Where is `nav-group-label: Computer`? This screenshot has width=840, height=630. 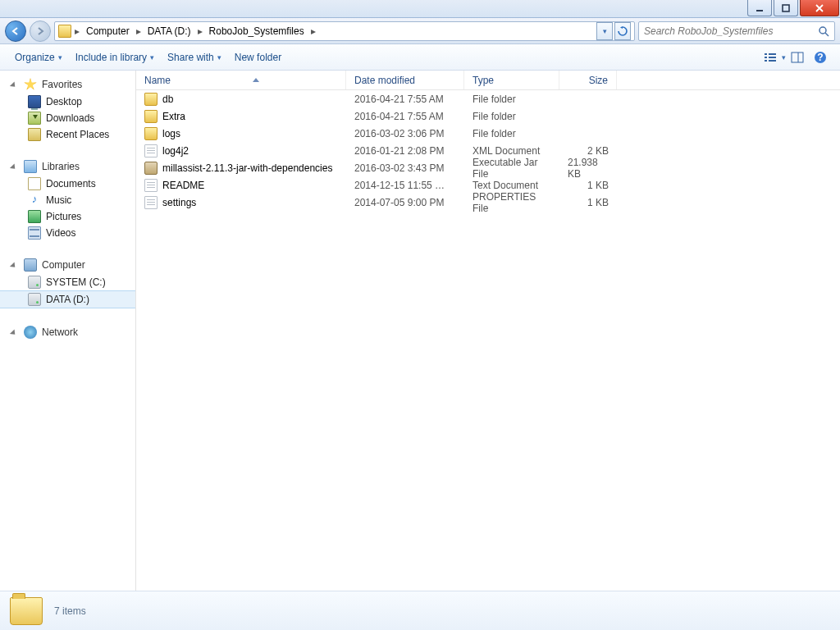 nav-group-label: Computer is located at coordinates (64, 265).